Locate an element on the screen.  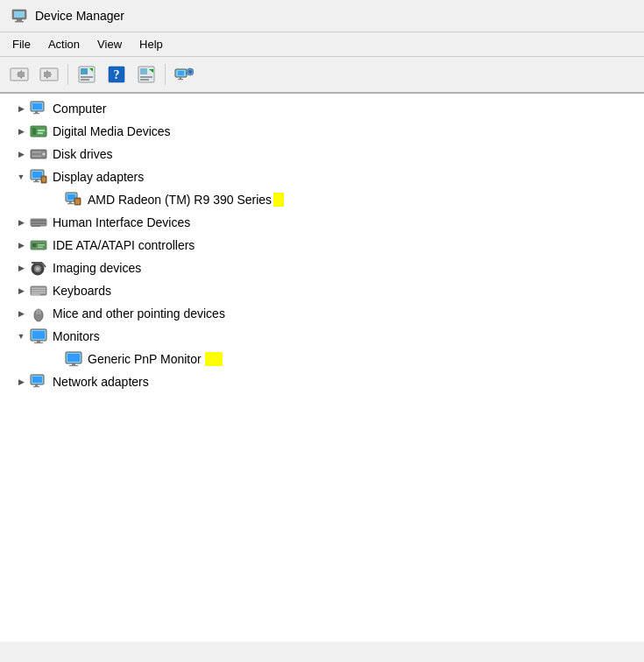
tree-item-disk-drives: Disk drives is located at coordinates (322, 154).